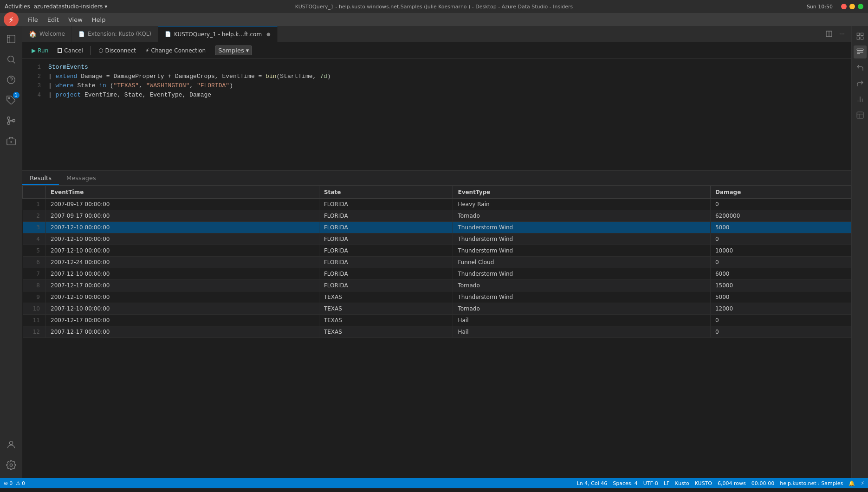 The image size is (868, 492). I want to click on code-line-4: 4| project EventTime, State, EventType, …, so click(437, 95).